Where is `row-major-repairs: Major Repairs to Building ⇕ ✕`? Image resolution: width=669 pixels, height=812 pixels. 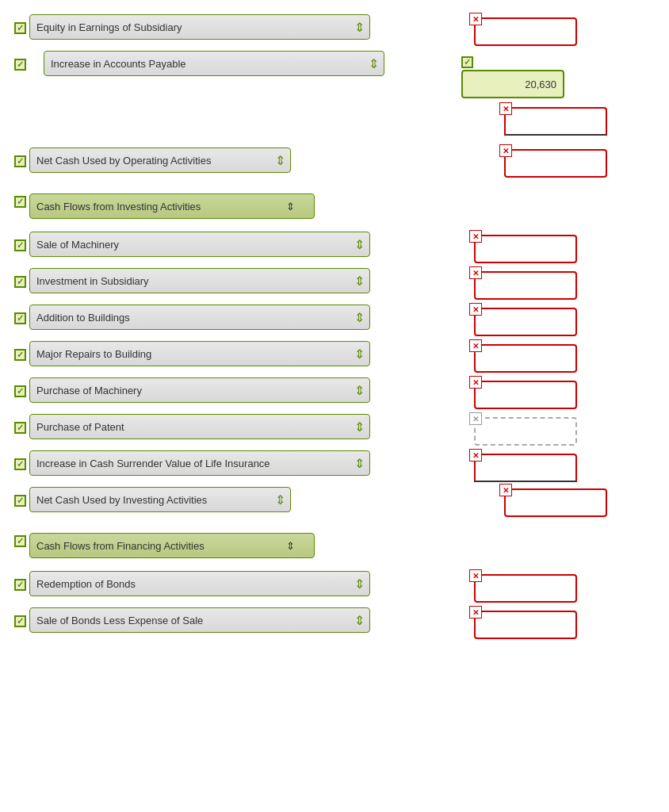 row-major-repairs: Major Repairs to Building ⇕ ✕ is located at coordinates (334, 357).